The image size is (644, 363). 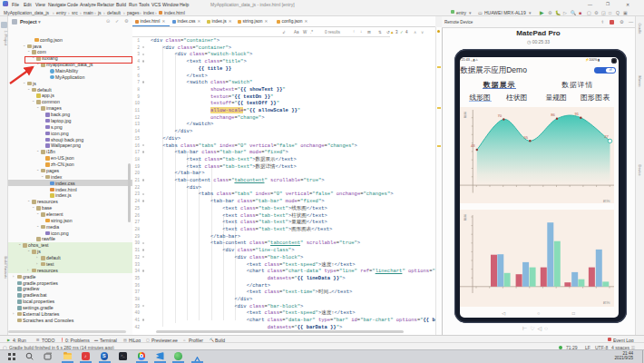 What do you see at coordinates (473, 145) in the screenshot?
I see `svg-text: 43` at bounding box center [473, 145].